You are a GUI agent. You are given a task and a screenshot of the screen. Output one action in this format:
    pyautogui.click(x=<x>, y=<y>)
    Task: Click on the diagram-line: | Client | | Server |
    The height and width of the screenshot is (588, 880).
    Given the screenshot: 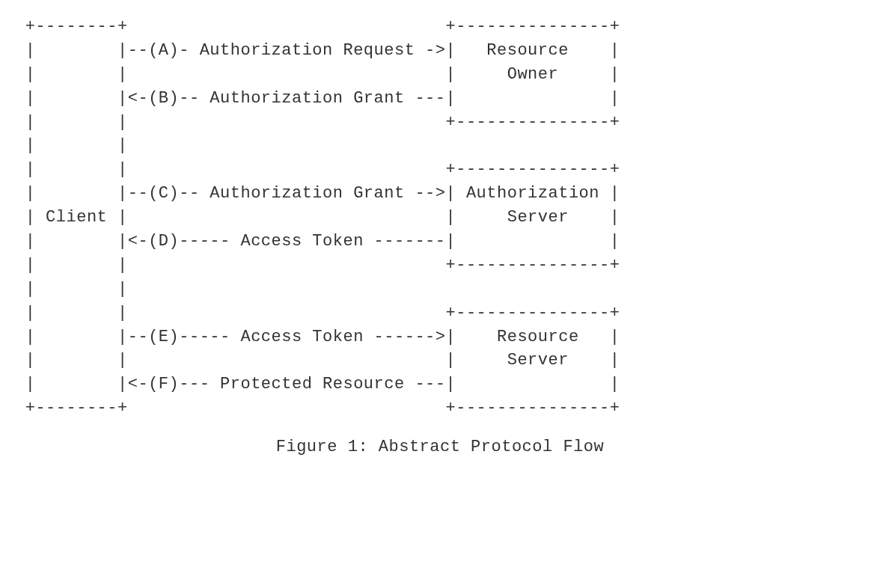 What is the action you would take?
    pyautogui.click(x=317, y=217)
    